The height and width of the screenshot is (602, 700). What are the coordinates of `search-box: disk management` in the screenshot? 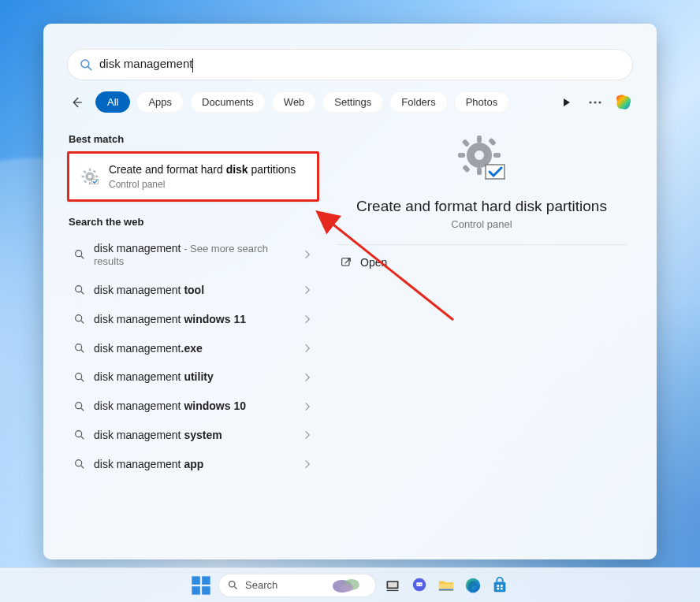 It's located at (350, 65).